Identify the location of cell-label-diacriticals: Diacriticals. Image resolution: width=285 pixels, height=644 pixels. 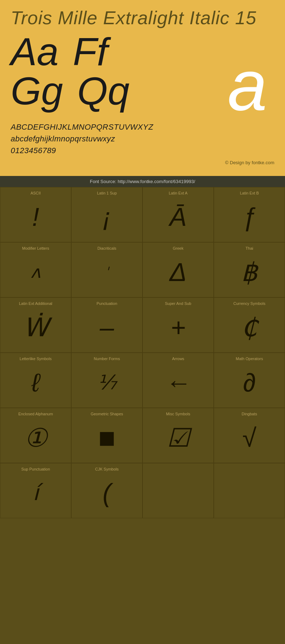
(107, 248).